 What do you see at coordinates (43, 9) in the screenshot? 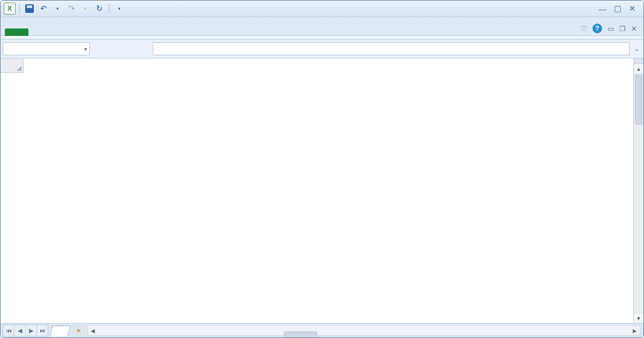
I see `undo-button: ↶` at bounding box center [43, 9].